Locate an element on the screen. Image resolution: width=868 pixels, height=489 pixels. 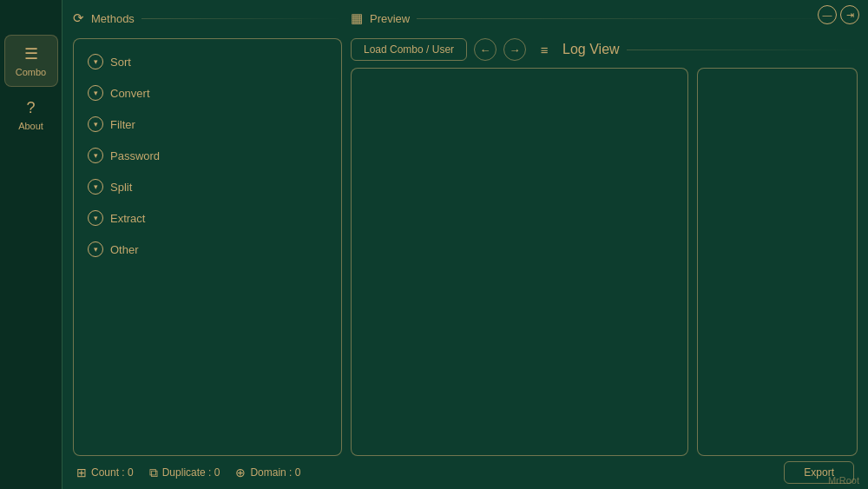
other-chevron-icon: ▾ is located at coordinates (95, 249).